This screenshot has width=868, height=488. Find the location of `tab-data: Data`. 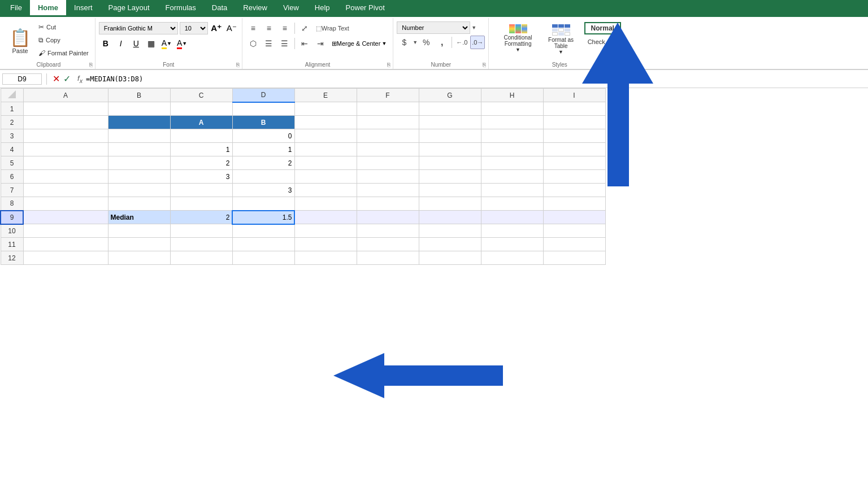

tab-data: Data is located at coordinates (219, 8).